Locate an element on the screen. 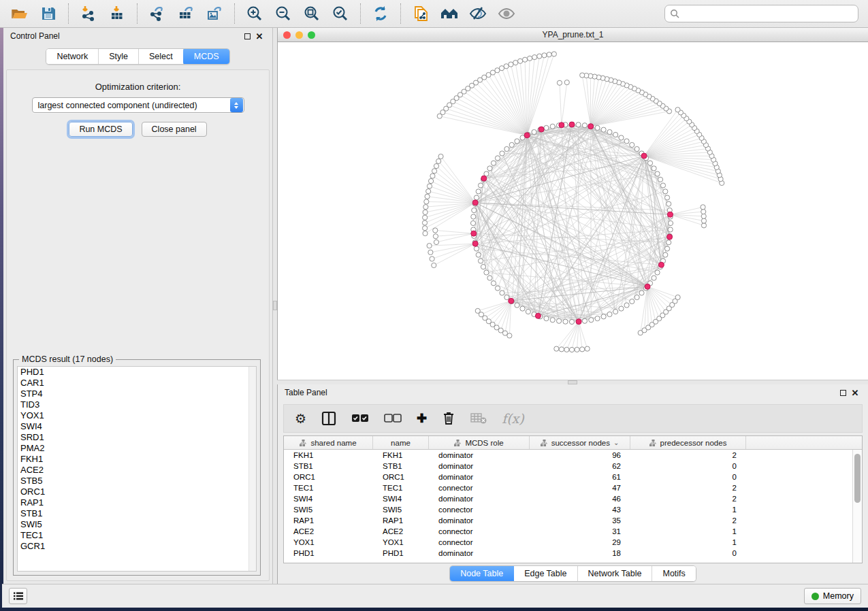  column-header-MCDS-role: MCDS role is located at coordinates (479, 442).